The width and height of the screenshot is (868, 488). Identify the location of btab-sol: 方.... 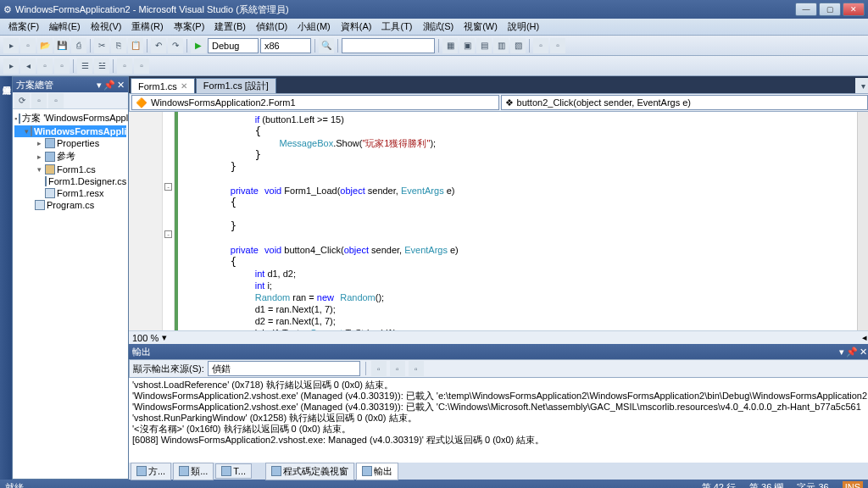
(151, 471).